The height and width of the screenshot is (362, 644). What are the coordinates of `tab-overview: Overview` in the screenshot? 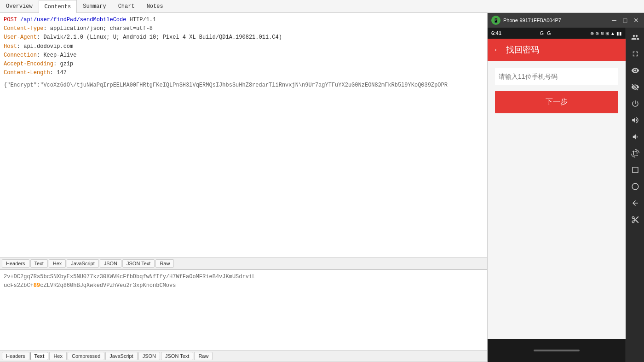 It's located at (19, 6).